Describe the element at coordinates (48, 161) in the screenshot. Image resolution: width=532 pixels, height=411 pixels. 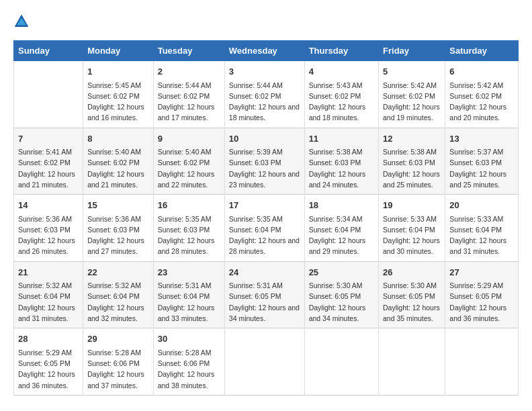
I see `day-cell: 7Sunrise: 5:41 AMSunset: 6:02 PMDaylight…` at that location.